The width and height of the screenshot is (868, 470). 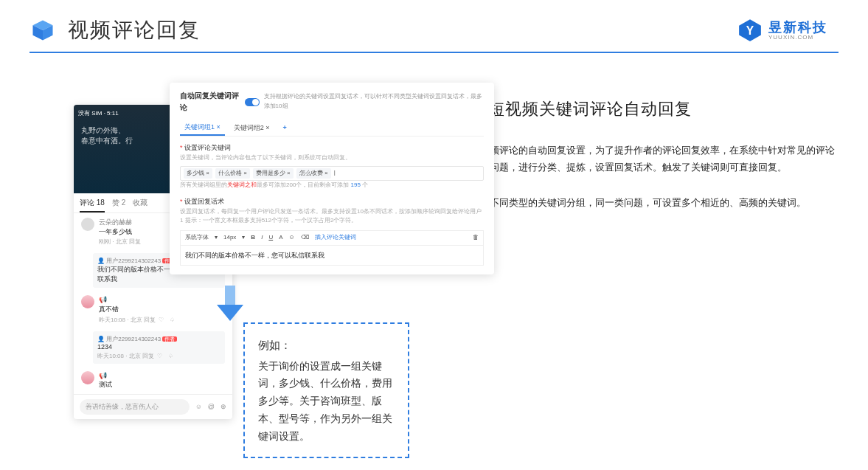 I want to click on keyword-group-tab: 关键词组1 ×, so click(x=202, y=128).